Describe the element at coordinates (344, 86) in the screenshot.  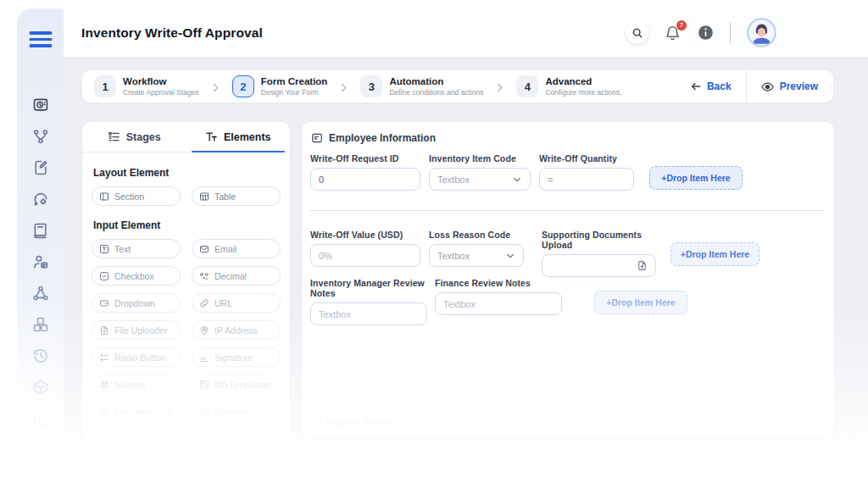
I see `chevron-right-icon` at that location.